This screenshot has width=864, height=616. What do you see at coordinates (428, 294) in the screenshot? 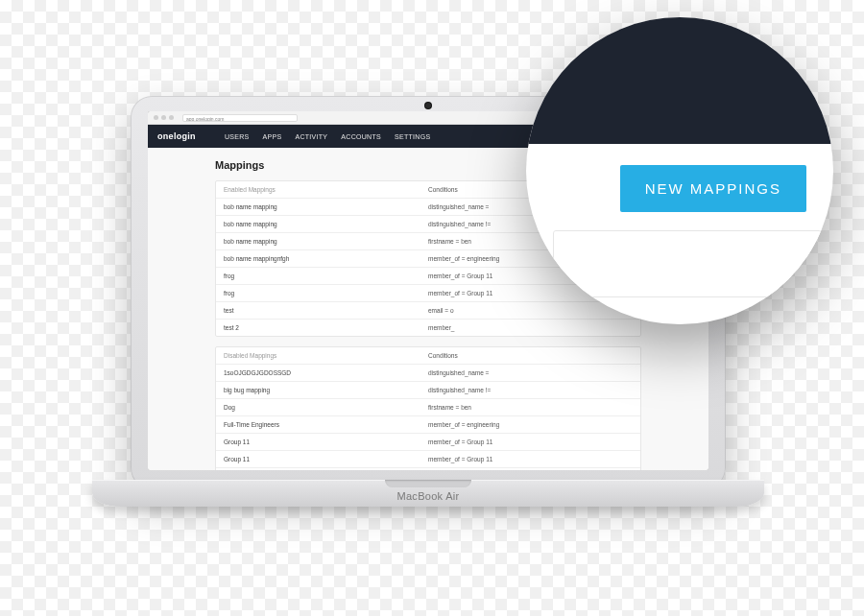
I see `table-row: frogmember_of = Group 11` at bounding box center [428, 294].